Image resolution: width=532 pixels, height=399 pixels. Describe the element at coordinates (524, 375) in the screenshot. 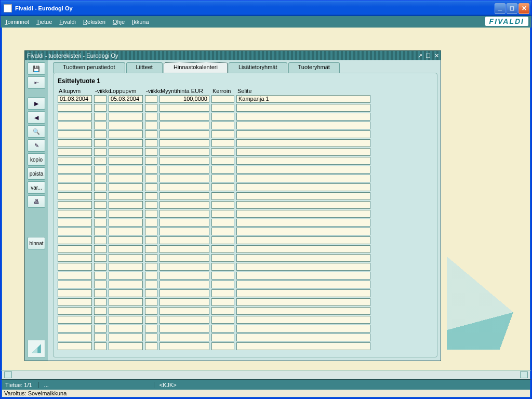

I see `scroll-right-button` at that location.